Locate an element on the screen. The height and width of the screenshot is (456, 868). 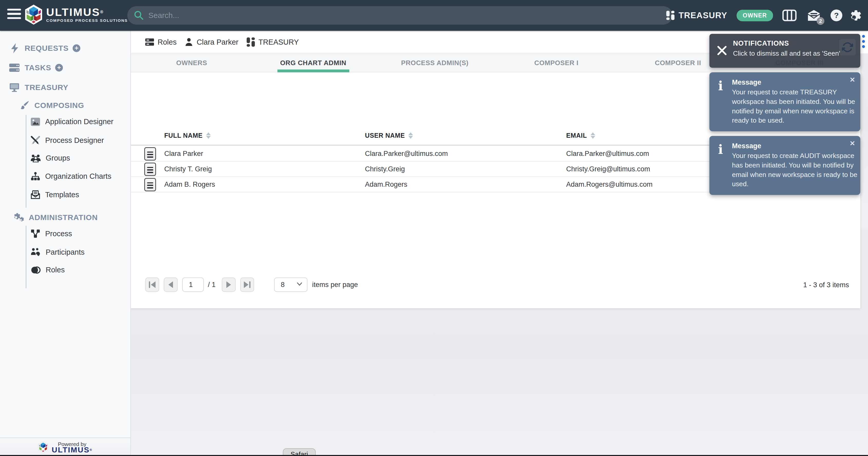
breadcrumb-item-roles: Roles is located at coordinates (161, 42).